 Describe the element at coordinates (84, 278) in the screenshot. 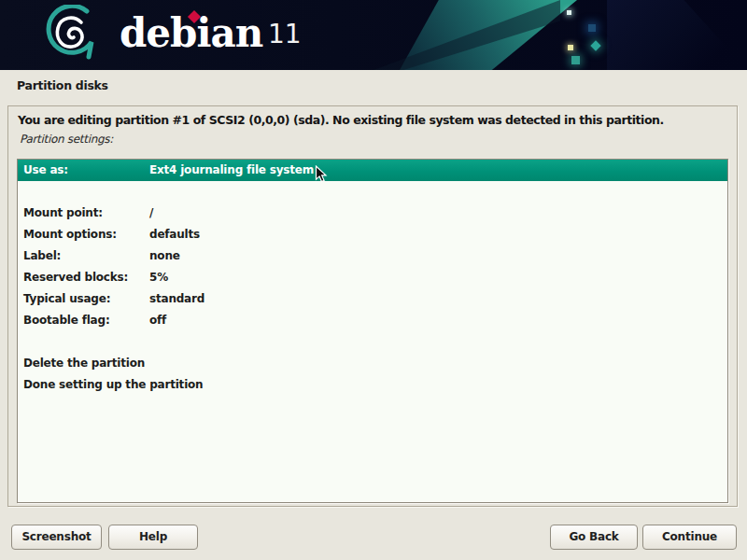

I see `list-item-label: Reserved blocks:` at that location.